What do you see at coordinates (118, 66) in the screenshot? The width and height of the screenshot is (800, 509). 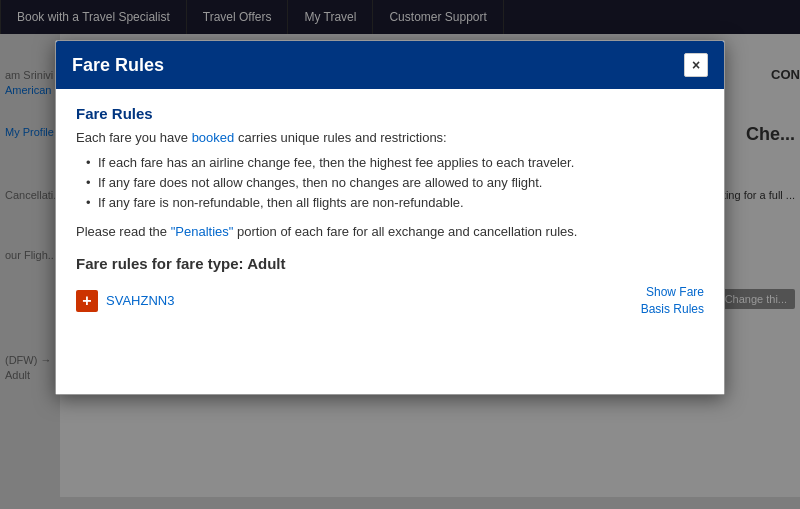 I see `modal-title: Fare Rules` at bounding box center [118, 66].